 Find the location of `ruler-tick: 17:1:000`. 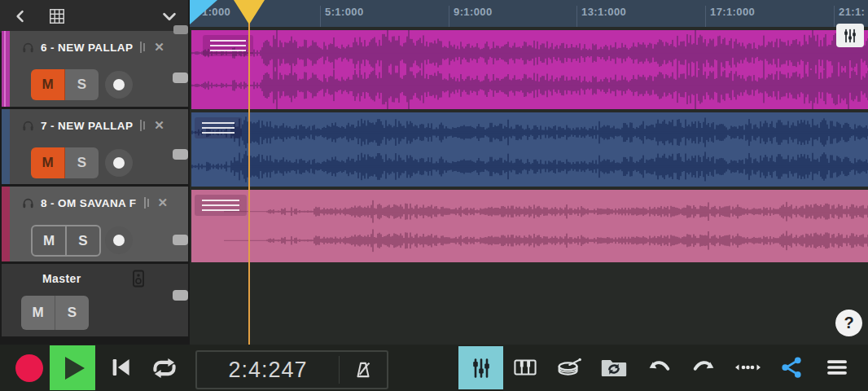

ruler-tick: 17:1:000 is located at coordinates (730, 16).